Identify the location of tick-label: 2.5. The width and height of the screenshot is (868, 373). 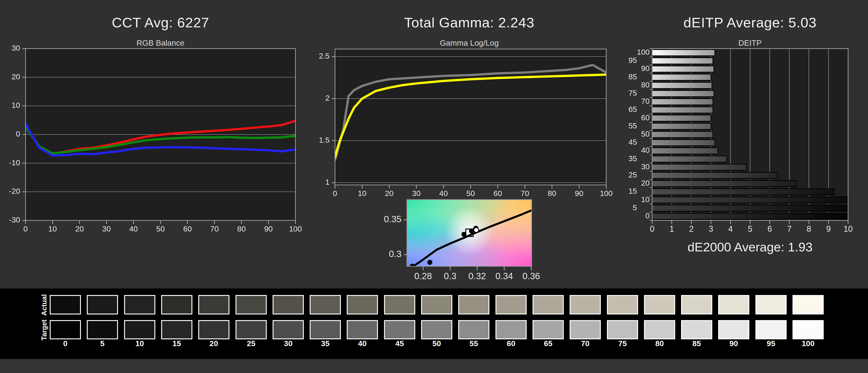
(324, 56).